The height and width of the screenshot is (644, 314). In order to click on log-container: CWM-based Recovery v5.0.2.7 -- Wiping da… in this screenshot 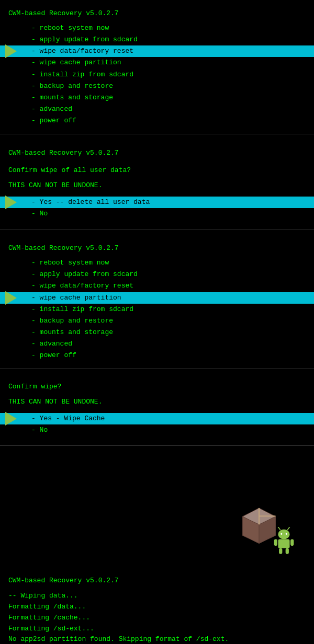, I will do `click(157, 607)`.